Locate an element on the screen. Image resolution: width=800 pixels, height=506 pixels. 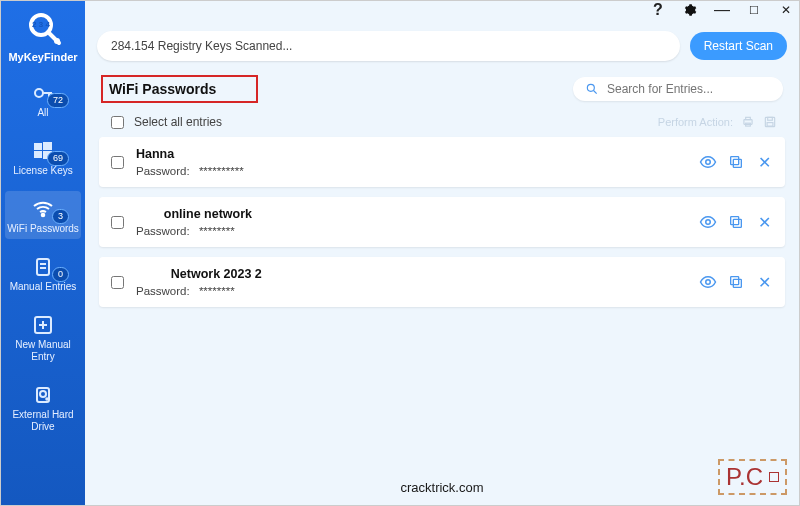
section-header: WiFi Passwords is located at coordinates (442, 91).